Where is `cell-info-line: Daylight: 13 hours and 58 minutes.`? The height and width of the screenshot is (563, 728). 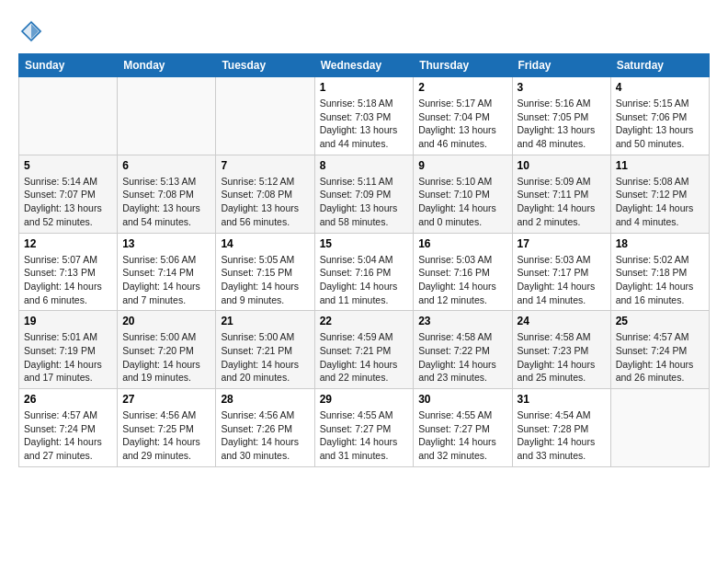 cell-info-line: Daylight: 13 hours and 58 minutes. is located at coordinates (364, 215).